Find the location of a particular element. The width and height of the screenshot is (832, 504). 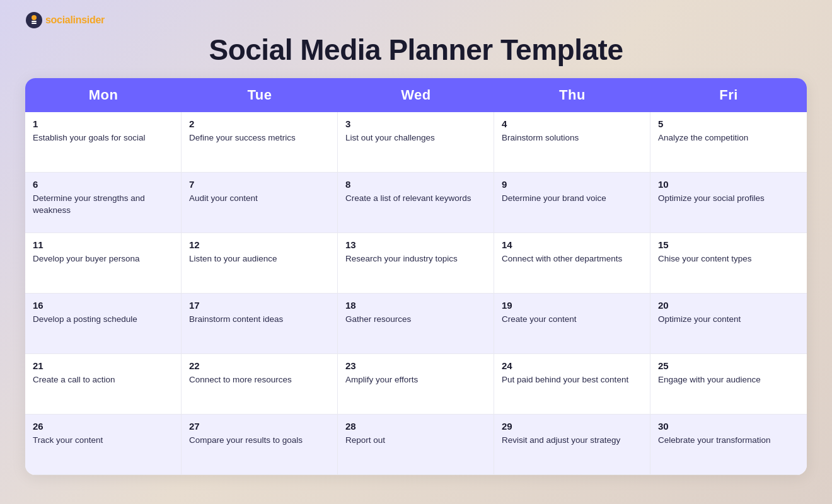

day-task: Listen to your audience is located at coordinates (260, 260).